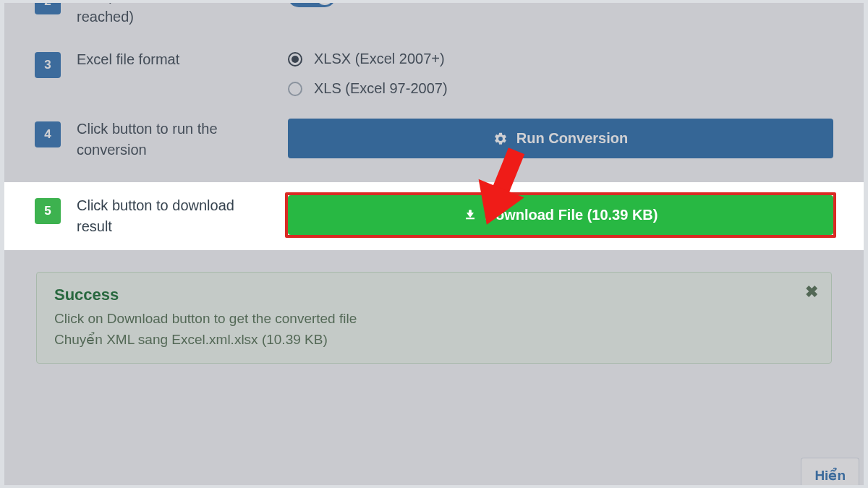 The image size is (868, 488). What do you see at coordinates (561, 73) in the screenshot?
I see `file-format-radio-group: XLSX (Excel 2007+) XLS (Excel 97-2007)` at bounding box center [561, 73].